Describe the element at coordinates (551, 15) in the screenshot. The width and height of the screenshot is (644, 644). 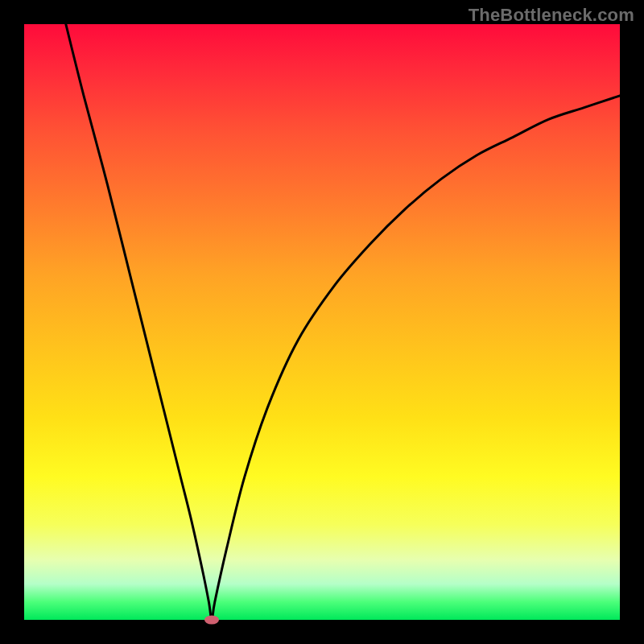
I see `attribution-text: TheBottleneck.com` at that location.